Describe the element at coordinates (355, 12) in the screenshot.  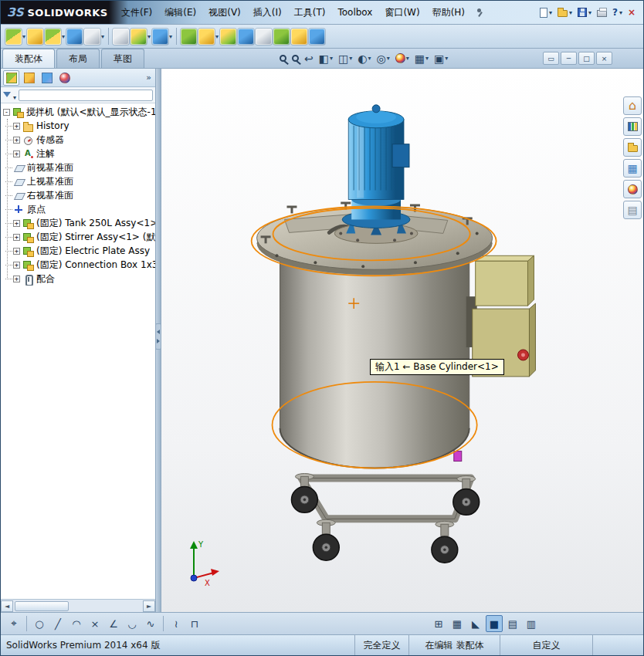
I see `menu-toolbox: Toolbox` at that location.